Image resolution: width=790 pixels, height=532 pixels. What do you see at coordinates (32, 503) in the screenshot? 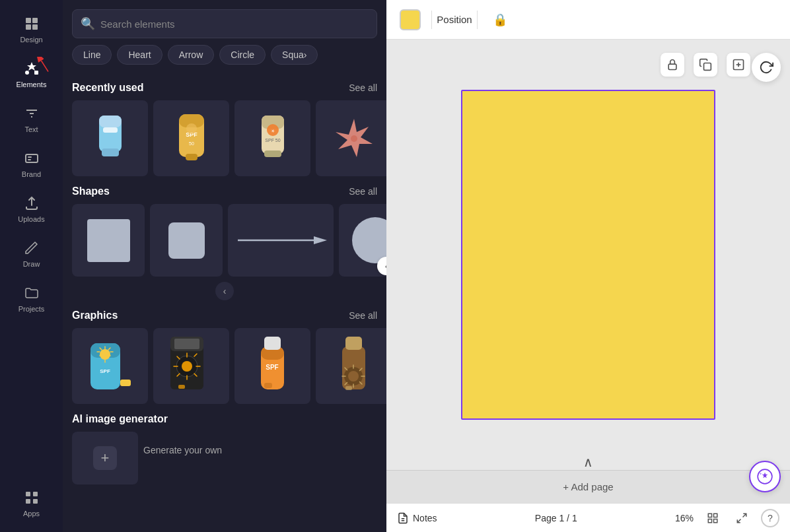
I see `sidebar-item-apps: Apps` at bounding box center [32, 503].